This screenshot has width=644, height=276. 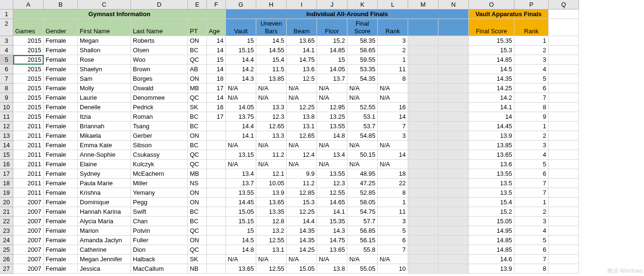 I want to click on cell-games: 2015, so click(x=28, y=107).